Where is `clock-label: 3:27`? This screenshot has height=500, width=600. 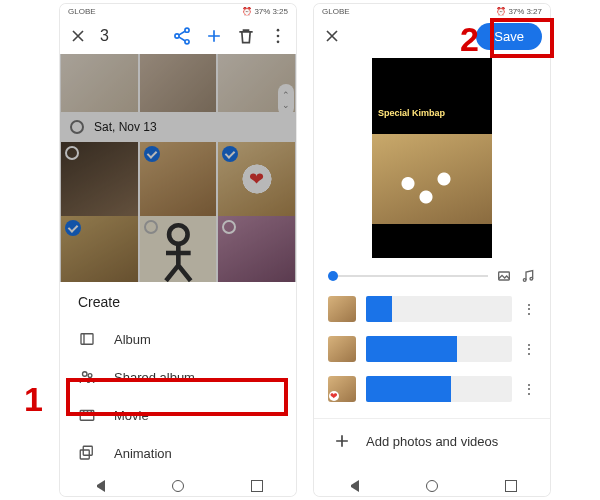 clock-label: 3:27 is located at coordinates (534, 12).